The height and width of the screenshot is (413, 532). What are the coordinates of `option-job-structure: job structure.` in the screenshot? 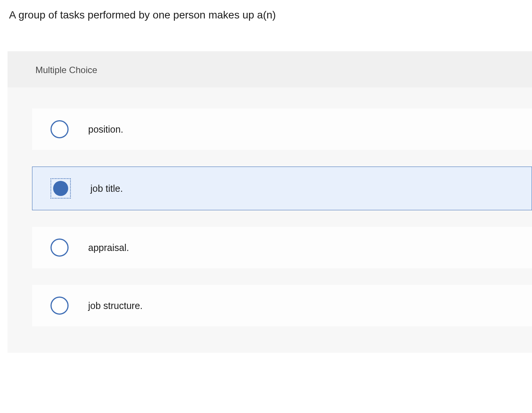 It's located at (282, 306).